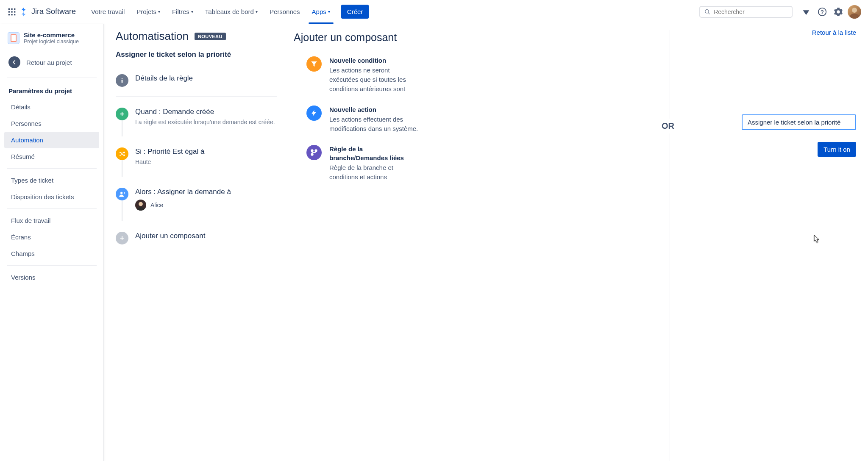 The image size is (868, 461). Describe the element at coordinates (314, 64) in the screenshot. I see `filter-icon` at that location.